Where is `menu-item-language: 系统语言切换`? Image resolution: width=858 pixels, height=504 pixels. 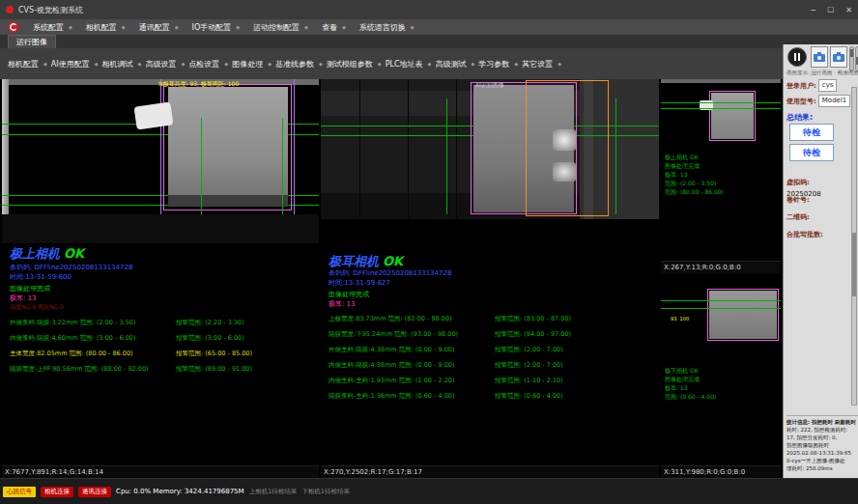 menu-item-language: 系统语言切换 is located at coordinates (386, 27).